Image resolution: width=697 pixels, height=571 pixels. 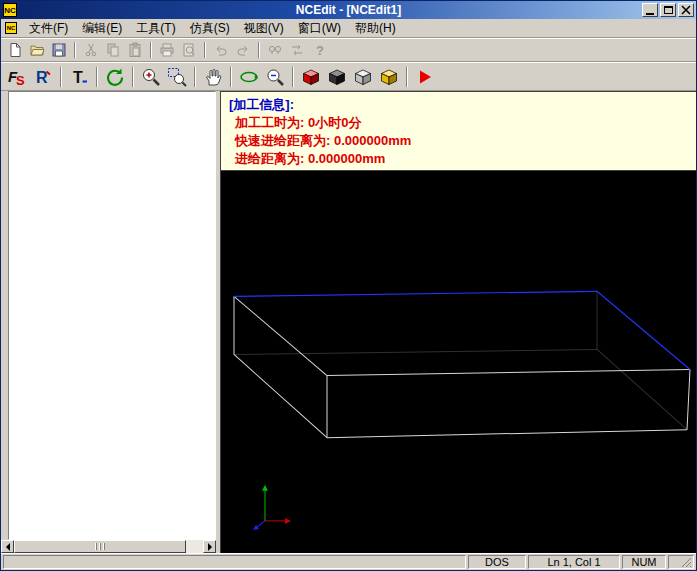 I want to click on find-icon, so click(x=275, y=50).